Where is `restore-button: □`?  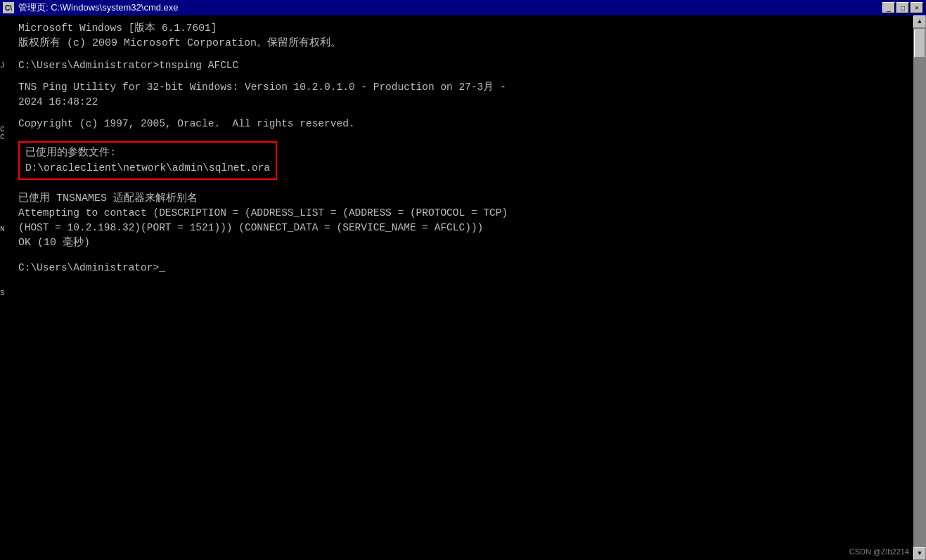 restore-button: □ is located at coordinates (903, 8).